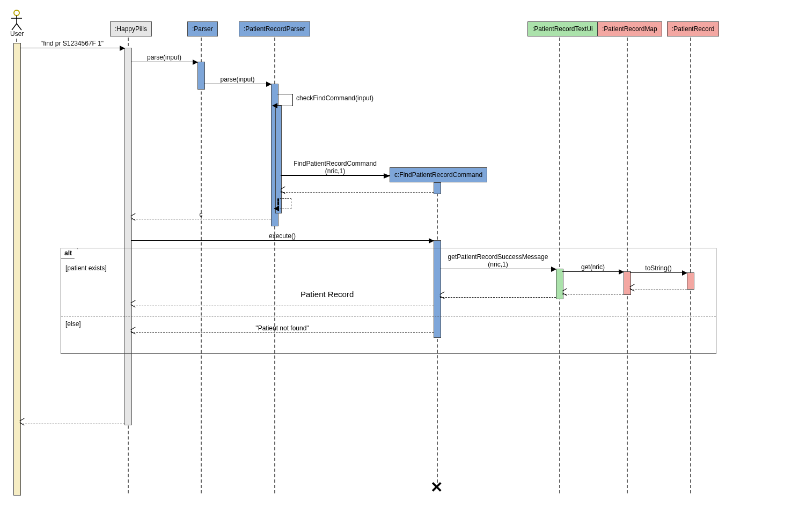 Image resolution: width=799 pixels, height=532 pixels. What do you see at coordinates (357, 192) in the screenshot?
I see `msg-return-create` at bounding box center [357, 192].